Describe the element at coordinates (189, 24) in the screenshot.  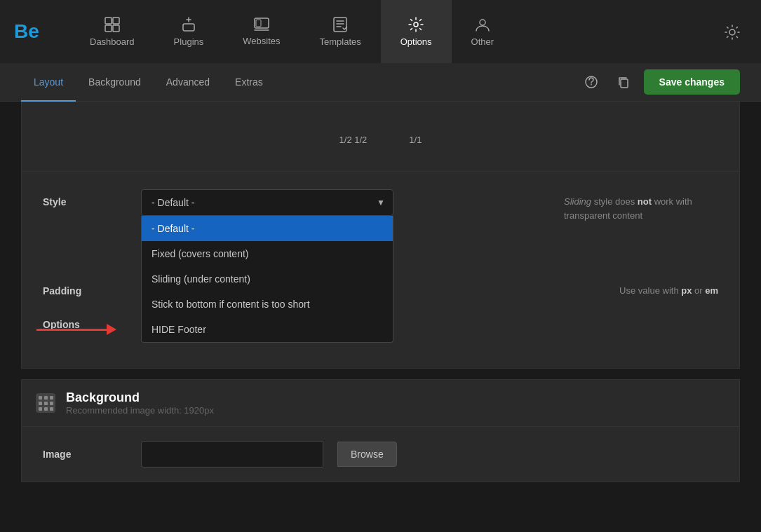
I see `plugins-icon` at that location.